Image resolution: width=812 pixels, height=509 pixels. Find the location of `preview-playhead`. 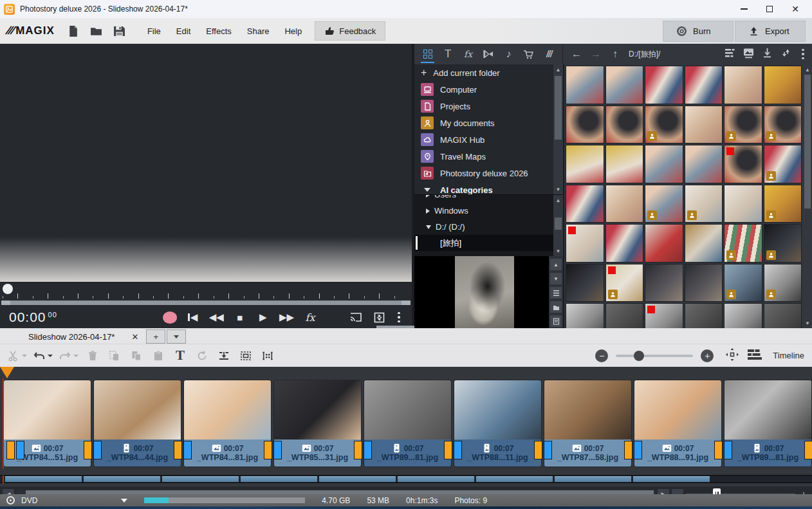

preview-playhead is located at coordinates (8, 289).